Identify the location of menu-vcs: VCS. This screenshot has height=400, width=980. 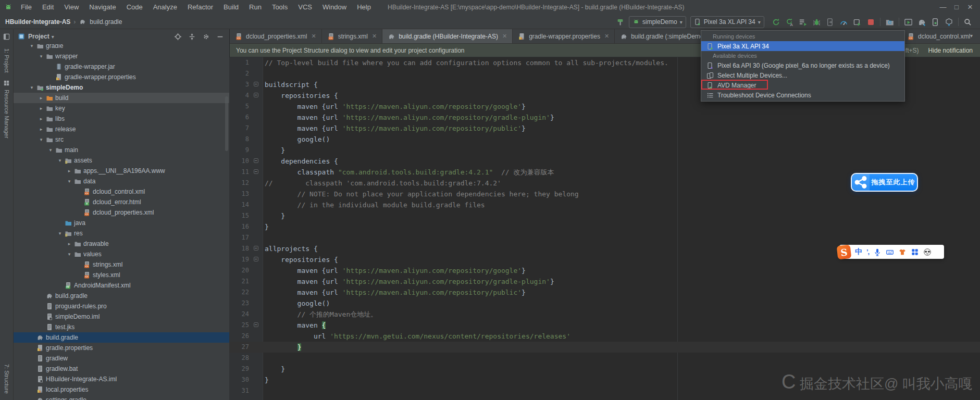
(305, 7).